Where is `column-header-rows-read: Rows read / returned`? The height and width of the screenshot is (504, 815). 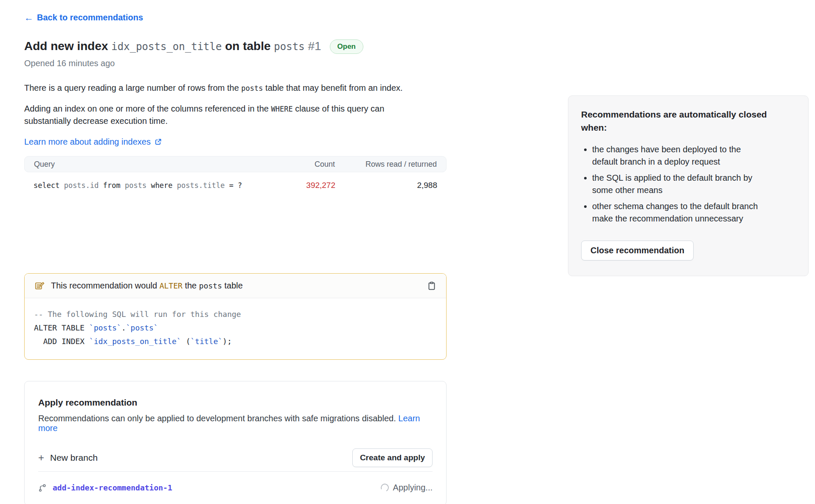 column-header-rows-read: Rows read / returned is located at coordinates (386, 165).